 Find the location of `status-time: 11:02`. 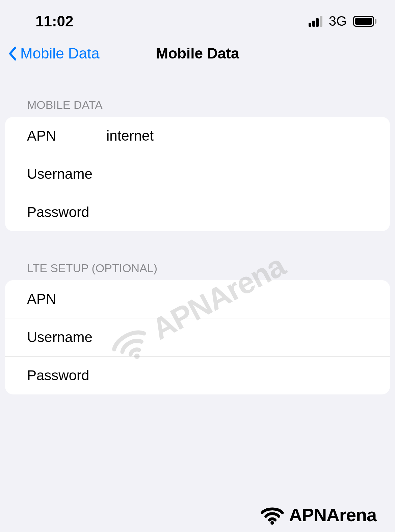

status-time: 11:02 is located at coordinates (55, 21).